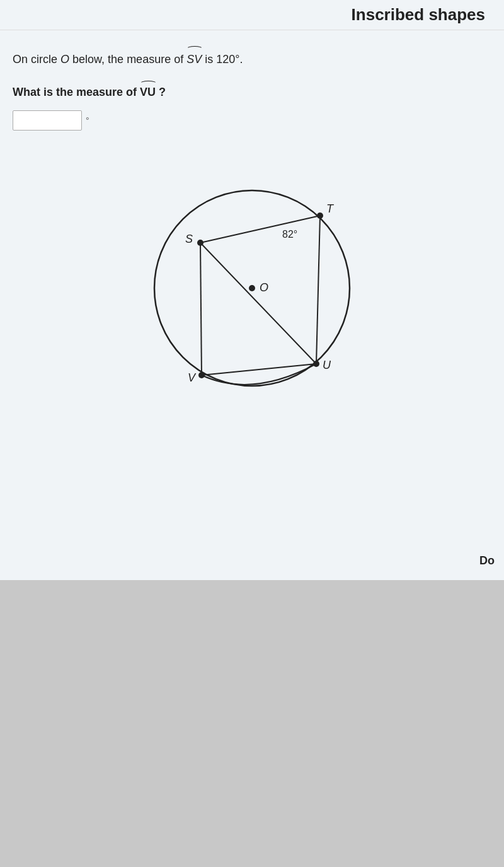 The height and width of the screenshot is (867, 504). What do you see at coordinates (327, 365) in the screenshot?
I see `vertex-u-label: U` at bounding box center [327, 365].